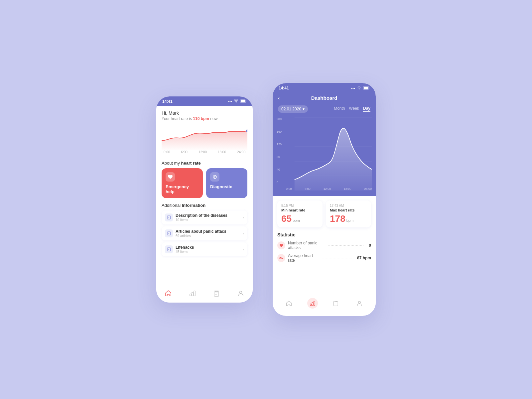 The image size is (532, 399). What do you see at coordinates (170, 177) in the screenshot?
I see `emergency-icon` at bounding box center [170, 177].